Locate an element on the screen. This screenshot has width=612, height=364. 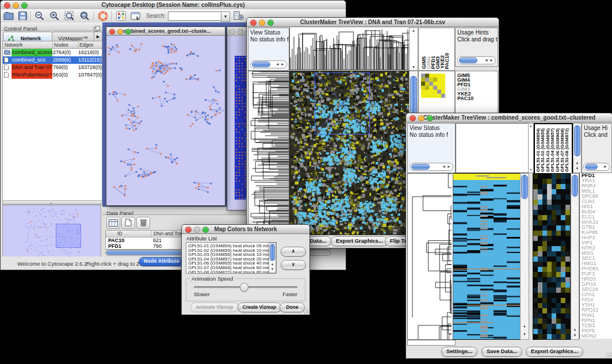
col-edges: Edges is located at coordinates (85, 45).